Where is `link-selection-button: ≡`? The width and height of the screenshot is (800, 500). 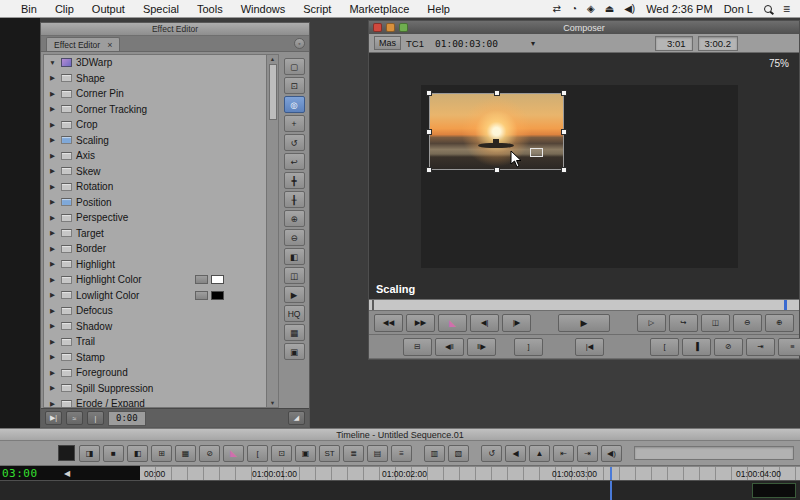
link-selection-button: ≡ is located at coordinates (402, 454).